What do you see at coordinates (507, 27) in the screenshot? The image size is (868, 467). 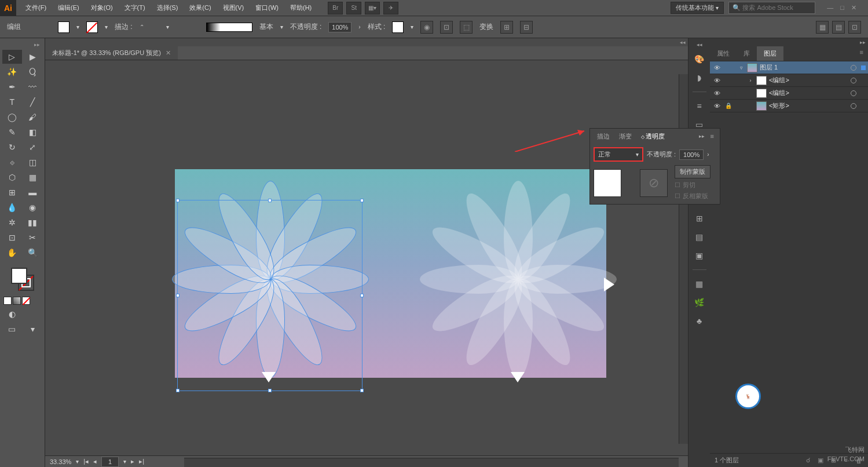 I see `isolate-icon: ⊞` at bounding box center [507, 27].